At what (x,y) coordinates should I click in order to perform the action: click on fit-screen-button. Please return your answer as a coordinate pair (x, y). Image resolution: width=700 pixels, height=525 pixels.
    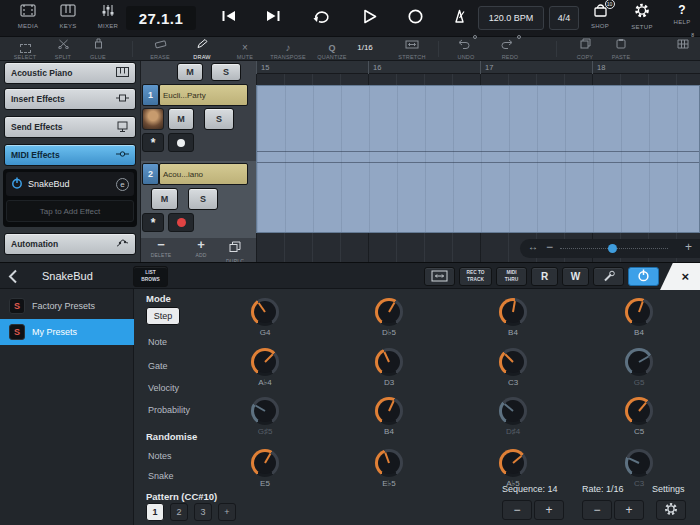
    Looking at the image, I should click on (440, 276).